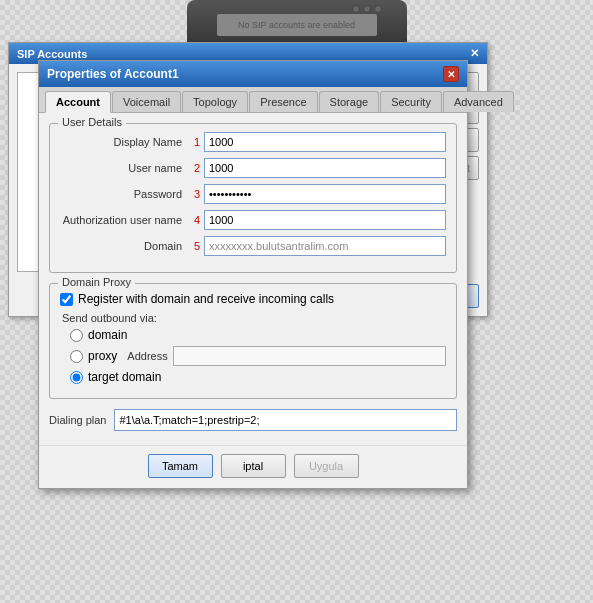 Image resolution: width=593 pixels, height=603 pixels. I want to click on password-input, so click(325, 194).